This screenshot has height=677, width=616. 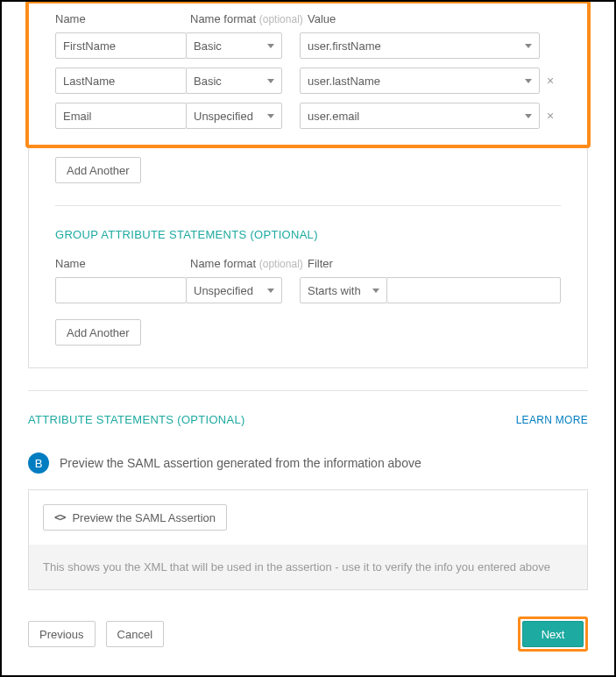 What do you see at coordinates (308, 19) in the screenshot?
I see `attribute-headers: Name Name format (optional) Value` at bounding box center [308, 19].